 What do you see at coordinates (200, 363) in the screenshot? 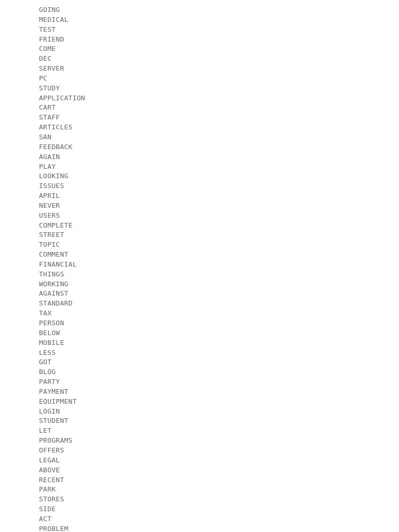
I see `list-item: GOT` at bounding box center [200, 363].